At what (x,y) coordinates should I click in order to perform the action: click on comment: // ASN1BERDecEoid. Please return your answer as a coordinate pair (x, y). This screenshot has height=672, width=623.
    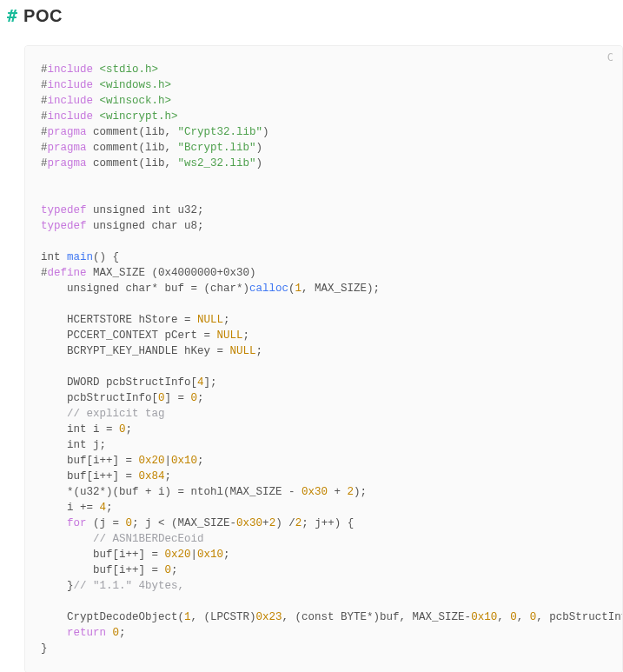
    Looking at the image, I should click on (149, 539).